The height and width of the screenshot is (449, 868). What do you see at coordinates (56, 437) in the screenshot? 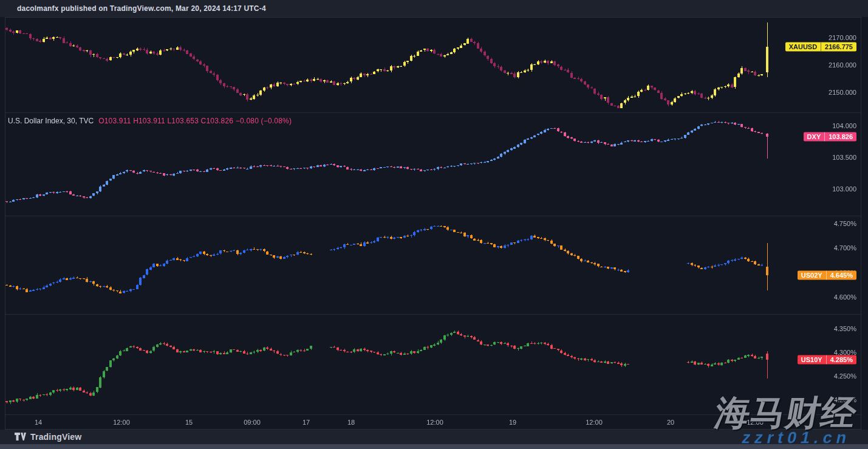
I see `brand-name: TradingView` at bounding box center [56, 437].